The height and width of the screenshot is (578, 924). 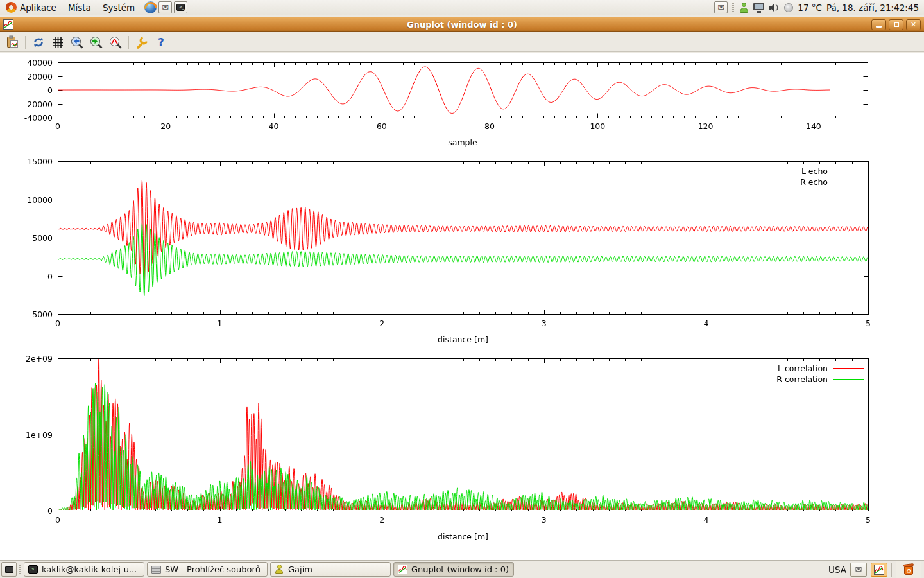 What do you see at coordinates (213, 569) in the screenshot?
I see `task-file-manager-label: SW - Prohlížeč souborů` at bounding box center [213, 569].